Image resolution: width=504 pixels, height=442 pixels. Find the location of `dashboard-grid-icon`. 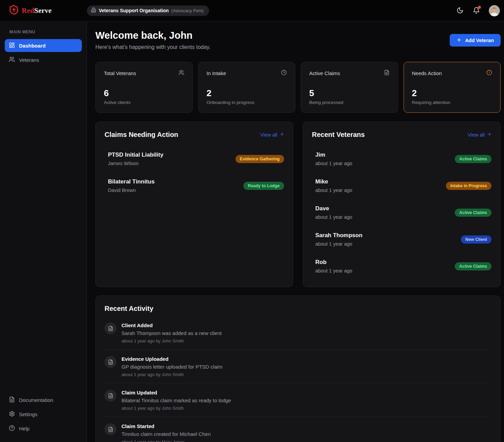

dashboard-grid-icon is located at coordinates (12, 46).